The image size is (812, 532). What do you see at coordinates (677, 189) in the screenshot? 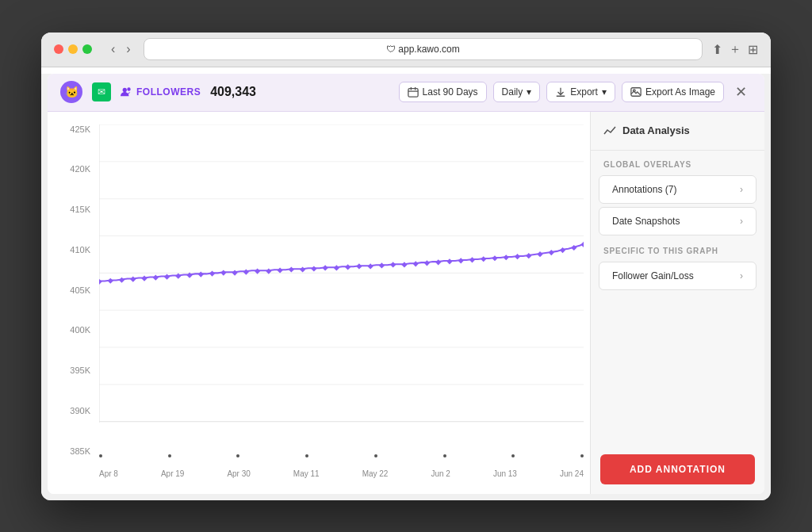
I see `annotations-item: Annotations (7) ›` at bounding box center [677, 189].